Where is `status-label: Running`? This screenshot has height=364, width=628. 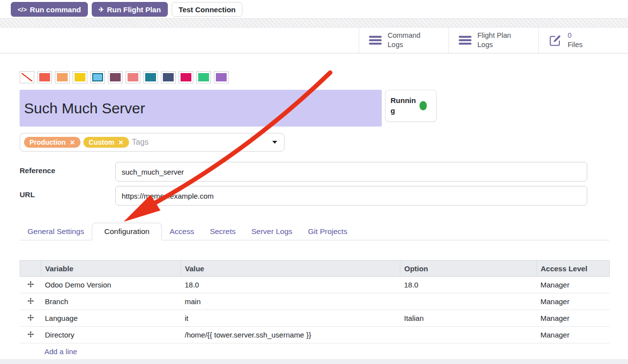
status-label: Running is located at coordinates (403, 106).